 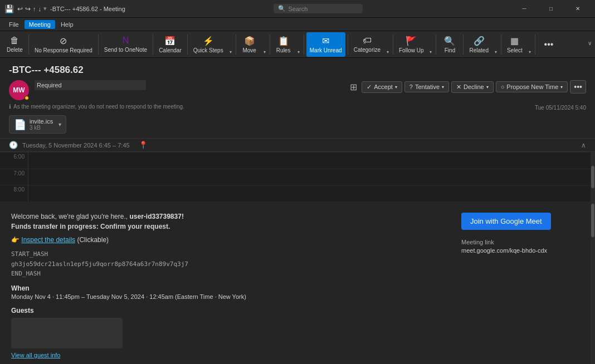 What do you see at coordinates (14, 41) in the screenshot?
I see `delete-icon: 🗑` at bounding box center [14, 41].